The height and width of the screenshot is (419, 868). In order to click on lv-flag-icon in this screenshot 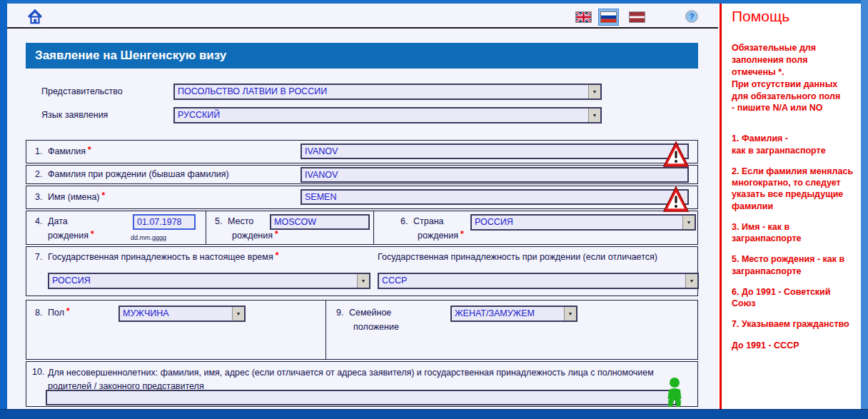, I will do `click(637, 19)`.